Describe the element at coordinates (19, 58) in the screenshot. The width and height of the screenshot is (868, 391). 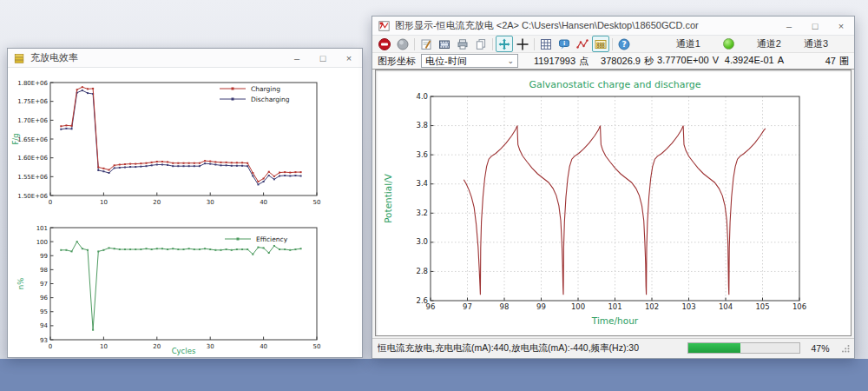
I see `efficiency-window-icon` at that location.